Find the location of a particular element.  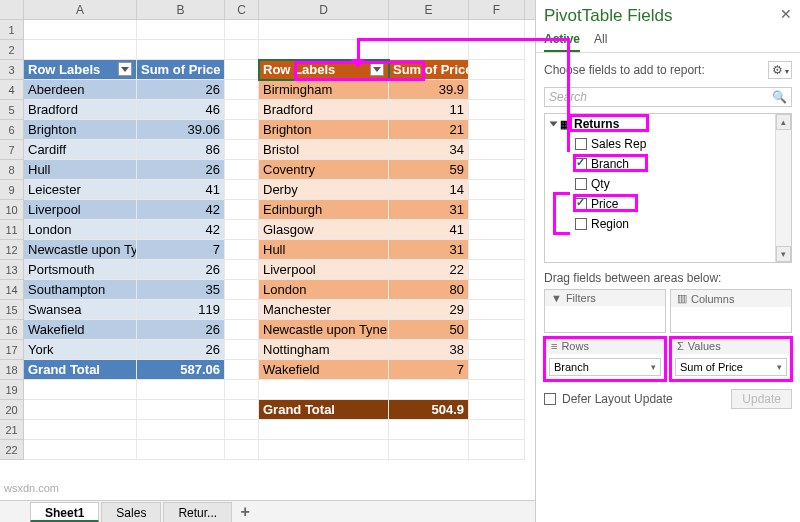

expand-icon is located at coordinates (554, 124).